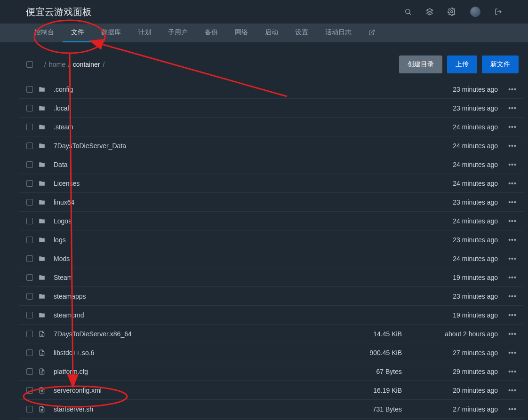  What do you see at coordinates (271, 390) in the screenshot?
I see `file-row: serverconfig.xml16.19 KiB20 minutes ago•…` at bounding box center [271, 390].